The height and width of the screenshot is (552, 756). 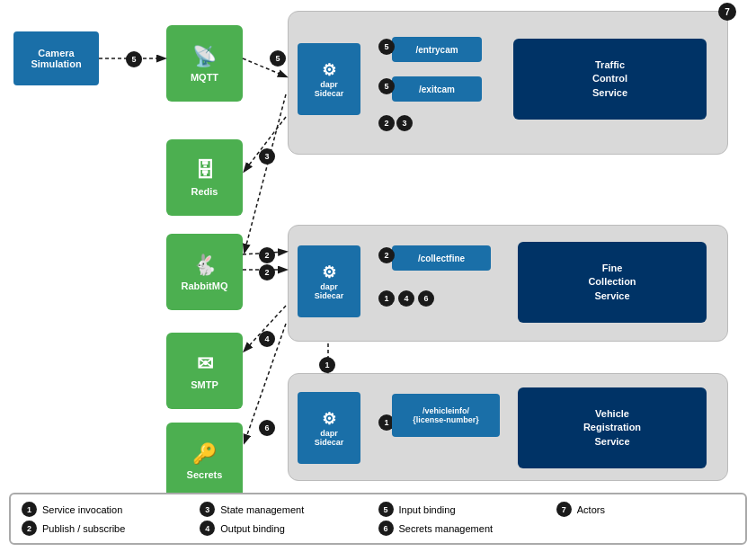 What do you see at coordinates (329, 291) in the screenshot?
I see `dapr-label-2: daprSidecar` at bounding box center [329, 291].